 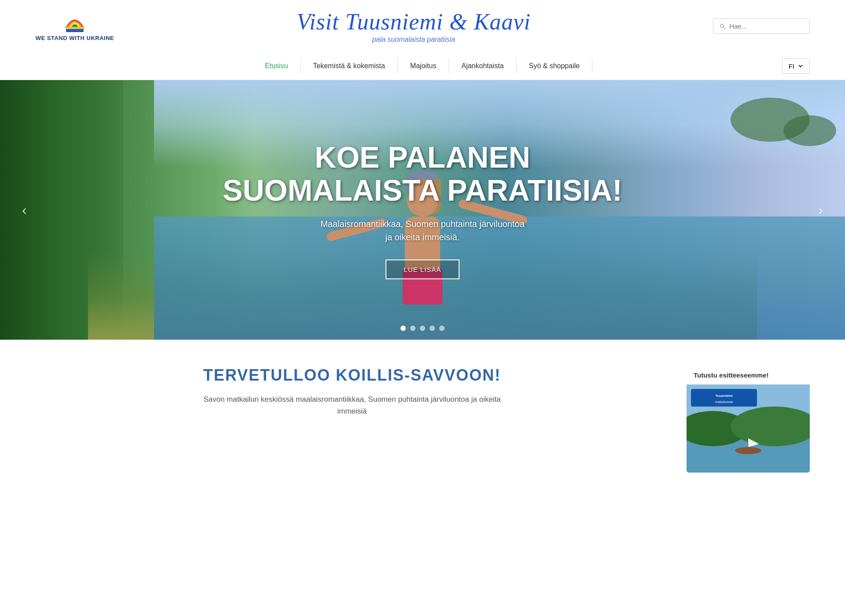 I want to click on hero-content: KOE PALANEN SUOMALAISTA PARATIISIA! Maal…, so click(x=422, y=210).